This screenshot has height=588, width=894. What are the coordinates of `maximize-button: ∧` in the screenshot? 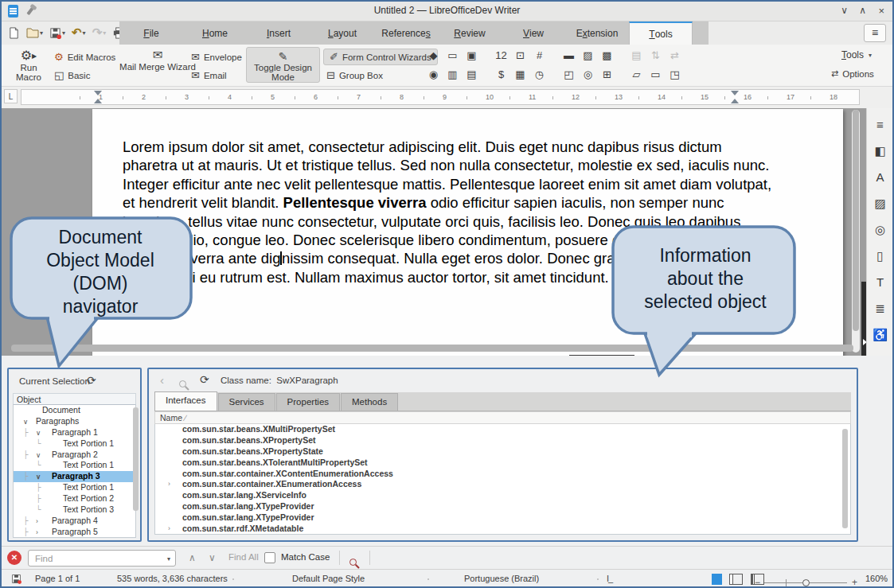 It's located at (863, 10).